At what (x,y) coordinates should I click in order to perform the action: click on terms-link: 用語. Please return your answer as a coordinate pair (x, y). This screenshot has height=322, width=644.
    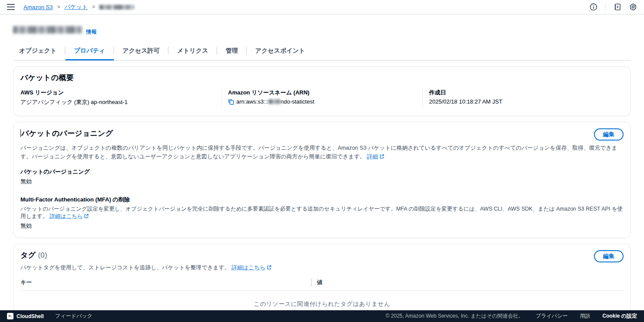
    Looking at the image, I should click on (585, 316).